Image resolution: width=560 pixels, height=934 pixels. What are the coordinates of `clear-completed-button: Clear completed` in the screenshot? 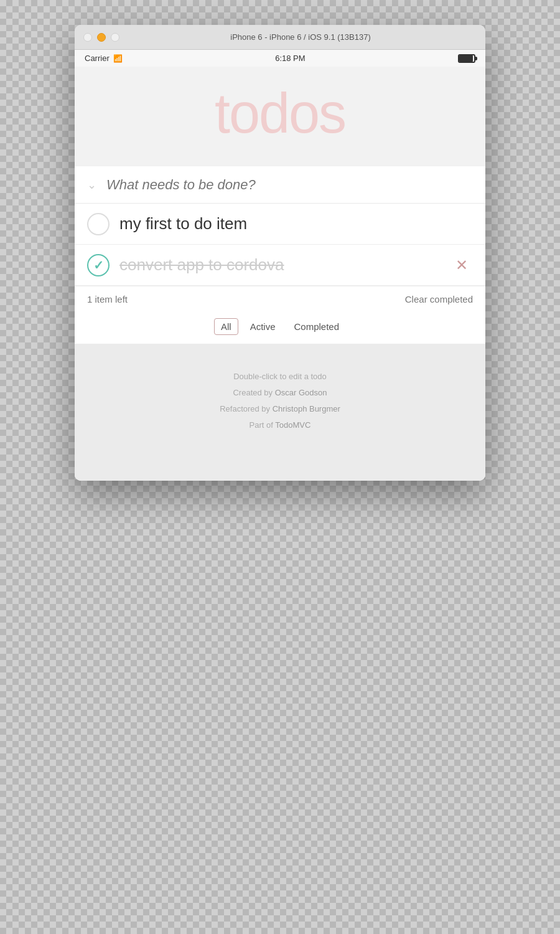 It's located at (439, 299).